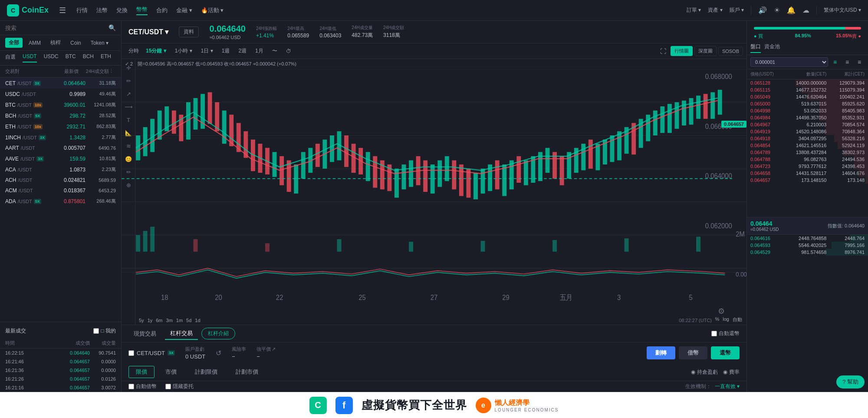 The width and height of the screenshot is (868, 418). What do you see at coordinates (242, 51) in the screenshot?
I see `time-2w: 2週` at bounding box center [242, 51].